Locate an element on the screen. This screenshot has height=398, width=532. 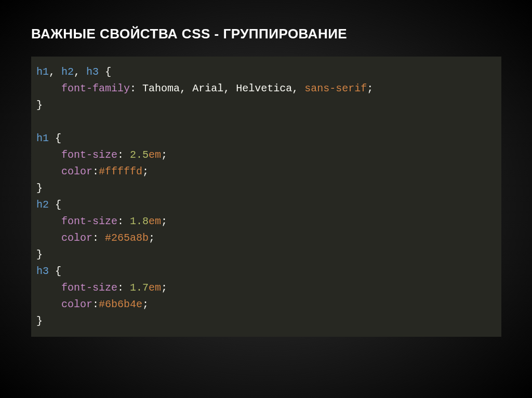
value-number: 1.7 is located at coordinates (139, 287).